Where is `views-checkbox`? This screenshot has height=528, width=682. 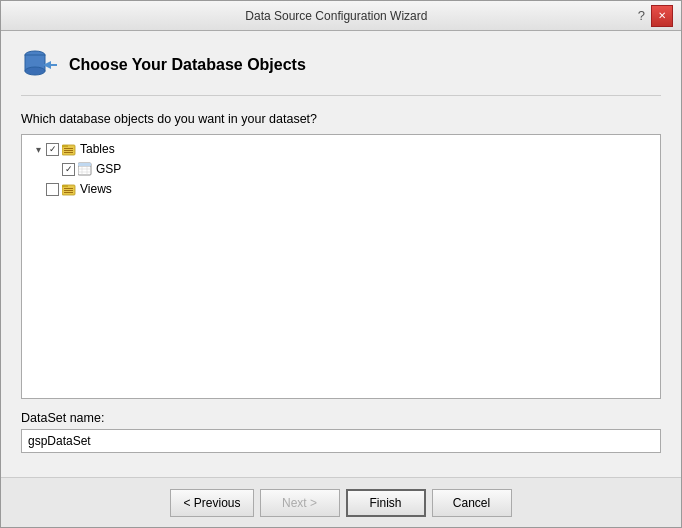 views-checkbox is located at coordinates (52, 190).